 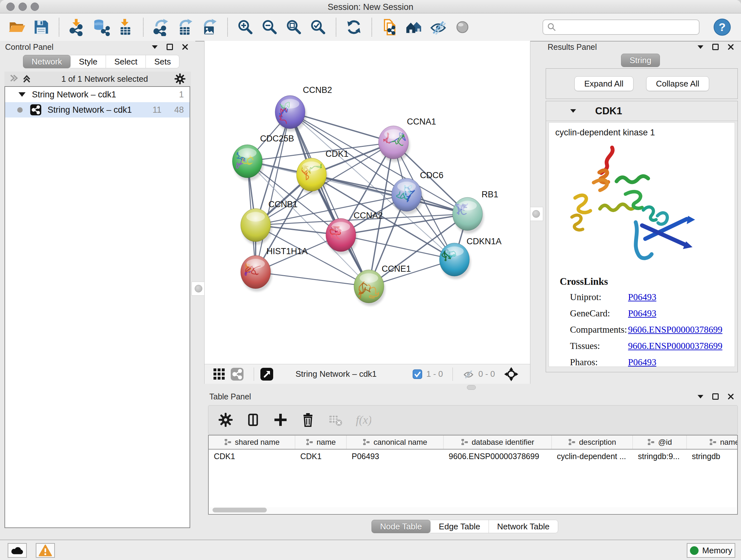 What do you see at coordinates (237, 374) in the screenshot?
I see `network-view-icon` at bounding box center [237, 374].